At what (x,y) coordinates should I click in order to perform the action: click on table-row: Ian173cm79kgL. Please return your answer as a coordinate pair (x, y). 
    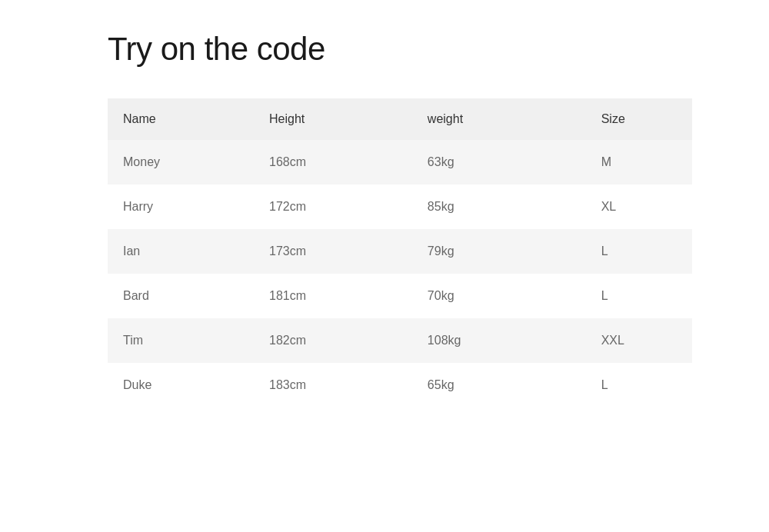
    Looking at the image, I should click on (400, 251).